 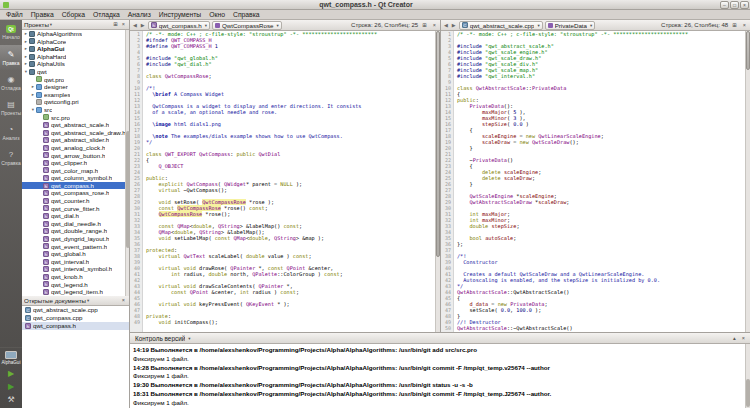 I want to click on tree-item: ▸AlphaHard, so click(x=76, y=57).